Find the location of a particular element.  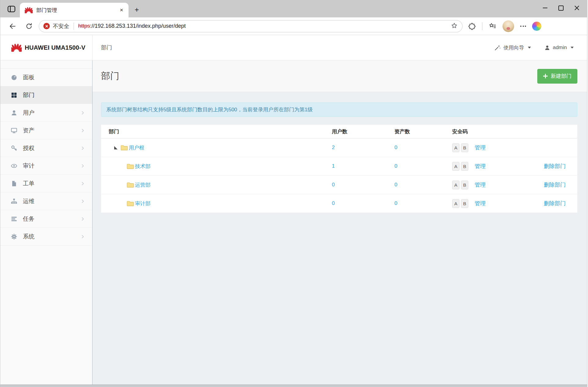

sidebar-item-system: 系统 is located at coordinates (46, 237).